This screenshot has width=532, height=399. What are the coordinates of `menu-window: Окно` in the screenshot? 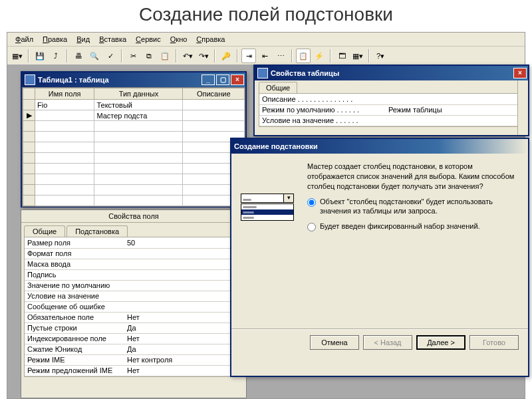 It's located at (179, 39).